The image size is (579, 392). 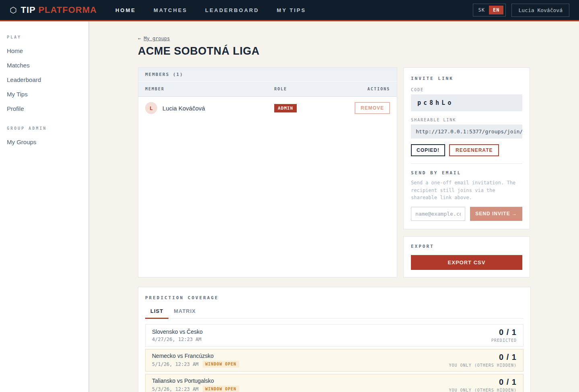 I want to click on topnav-home: HOME, so click(x=125, y=10).